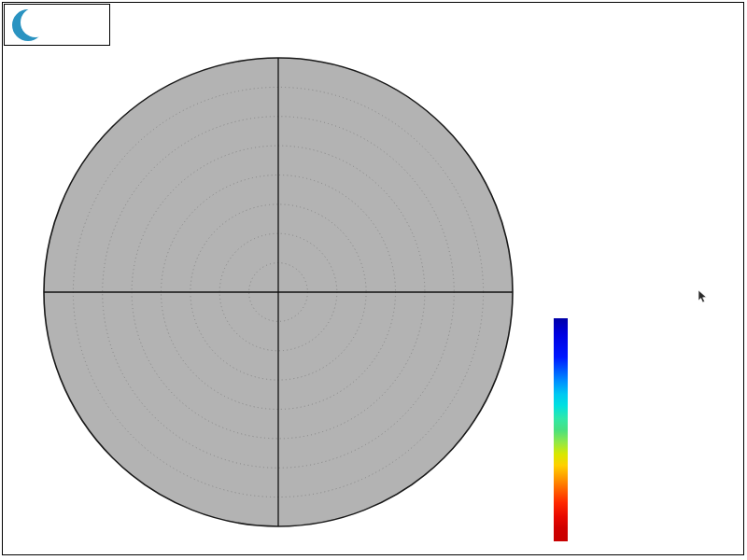  What do you see at coordinates (57, 24) in the screenshot?
I see `lowell-digisonde-logo` at bounding box center [57, 24].